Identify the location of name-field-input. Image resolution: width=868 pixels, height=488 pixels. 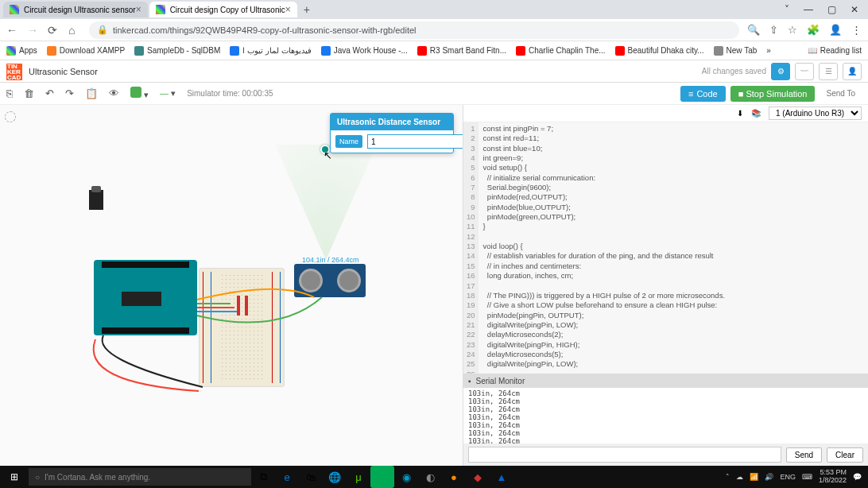
(415, 141).